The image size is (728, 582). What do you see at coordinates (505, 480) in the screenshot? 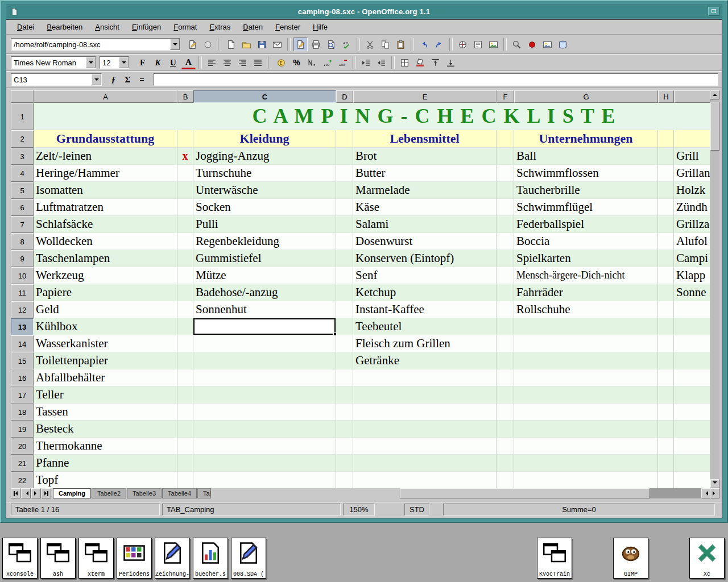
I see `cell-F22` at bounding box center [505, 480].